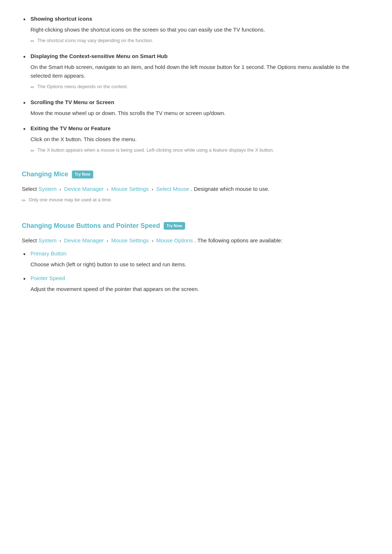 The height and width of the screenshot is (554, 392). What do you see at coordinates (196, 241) in the screenshot?
I see `changing-mouse-buttons-breadcrumb: Select System › Device Manager › Mouse S…` at bounding box center [196, 241].